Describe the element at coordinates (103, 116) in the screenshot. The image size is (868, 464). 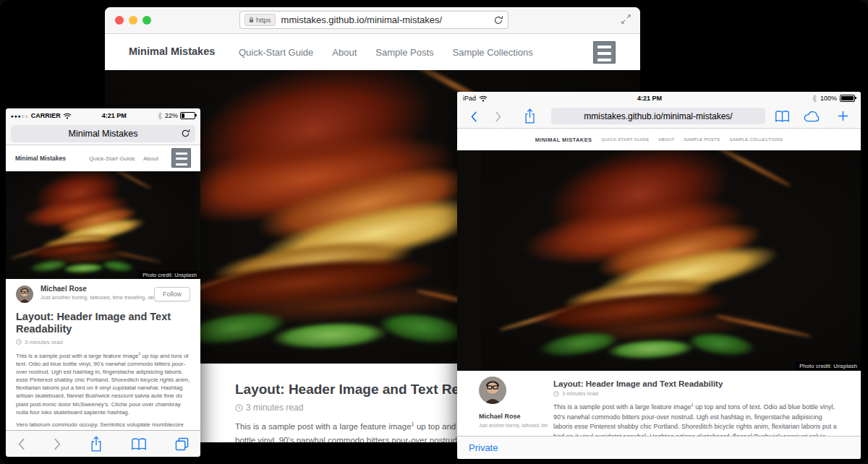
I see `iphone-status-bar: ●●●○○ CARRIER 4:21 PM 22%` at that location.